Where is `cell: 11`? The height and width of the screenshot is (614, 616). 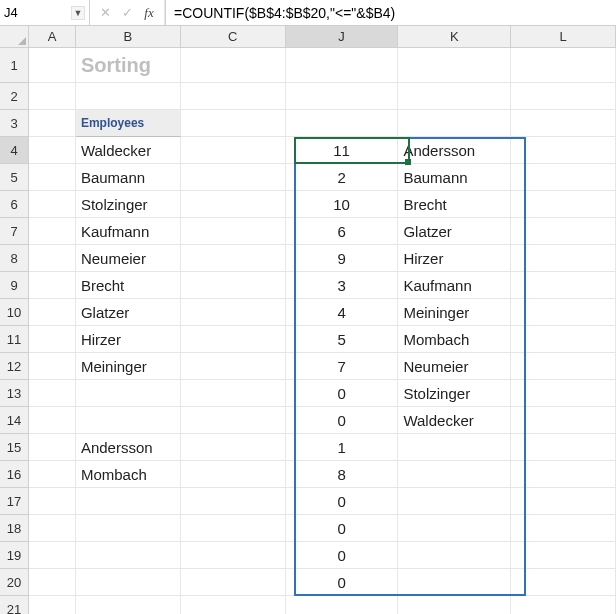
cell: 11 is located at coordinates (342, 150).